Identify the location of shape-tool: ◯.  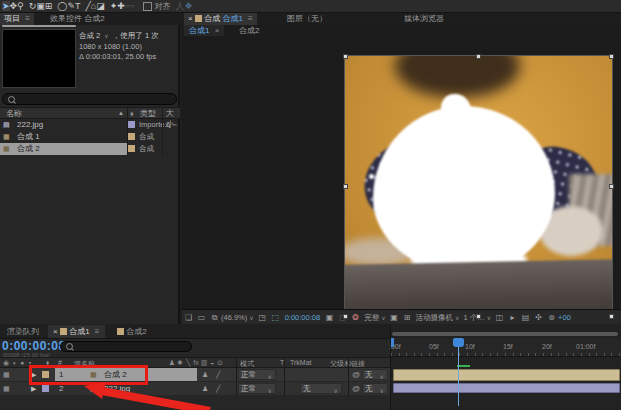
(62, 6).